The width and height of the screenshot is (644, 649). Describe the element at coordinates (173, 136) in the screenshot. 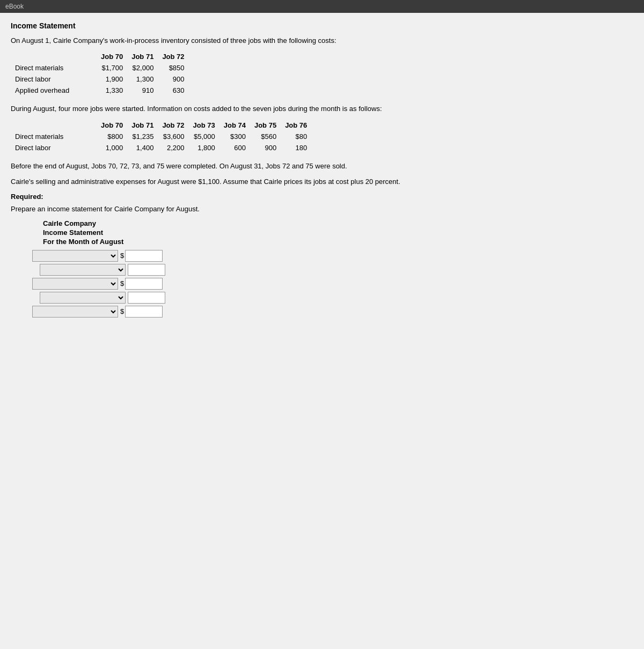

I see `t2-dm-job72: $3,600` at that location.